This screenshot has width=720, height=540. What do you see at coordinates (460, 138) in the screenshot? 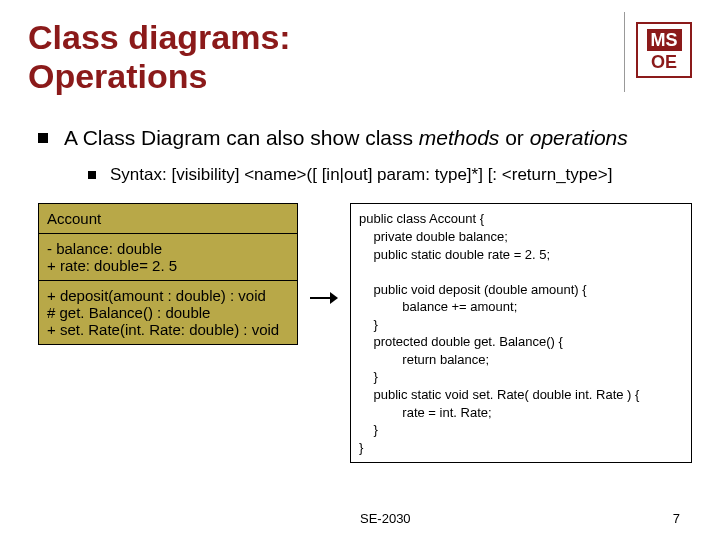
I see `bullet1-em1: methods` at bounding box center [460, 138].